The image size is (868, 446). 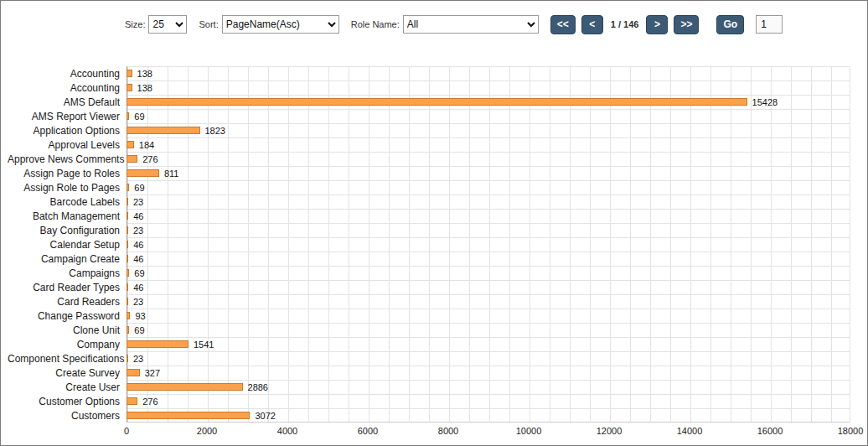 I want to click on bar-area: 1823, so click(x=488, y=131).